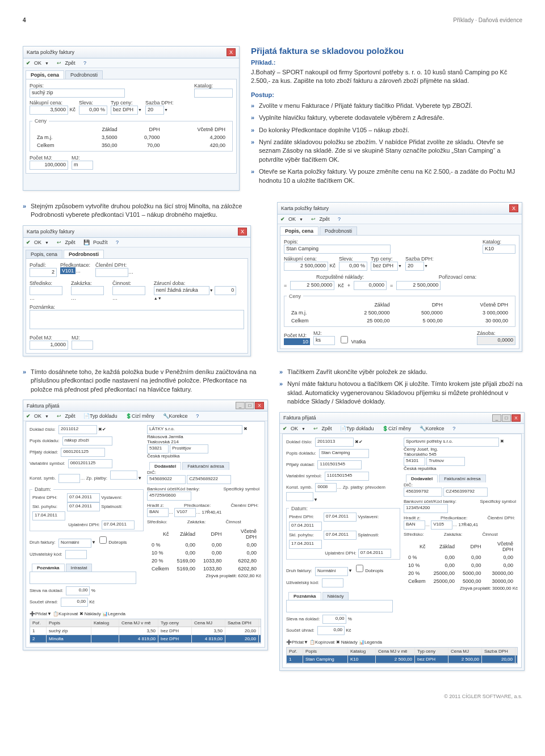  What do you see at coordinates (78, 430) in the screenshot?
I see `docnum-input: 2011012` at bounding box center [78, 430].